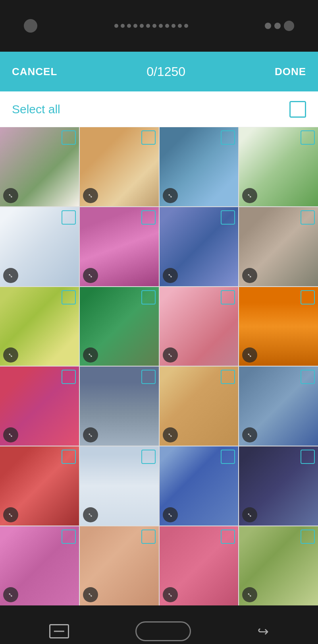 This screenshot has height=644, width=318. I want to click on done-button: DONE, so click(291, 72).